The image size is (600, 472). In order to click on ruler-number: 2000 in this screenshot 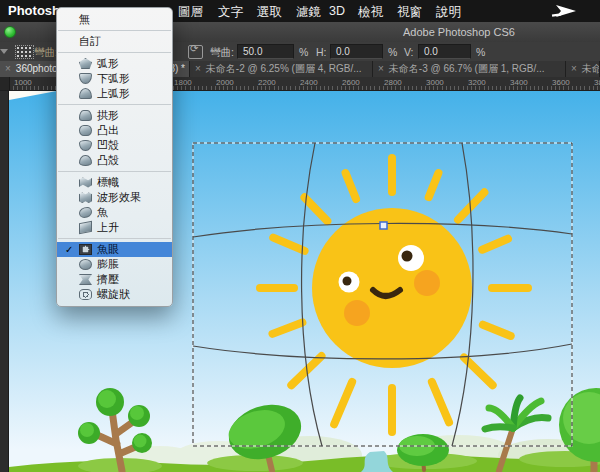, I will do `click(225, 82)`.